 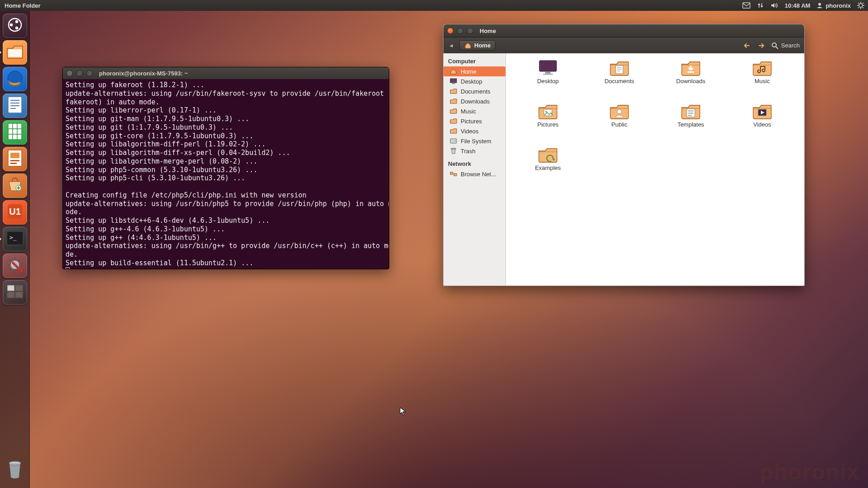 What do you see at coordinates (471, 121) in the screenshot?
I see `sidebar-item-label: Pictures` at bounding box center [471, 121].